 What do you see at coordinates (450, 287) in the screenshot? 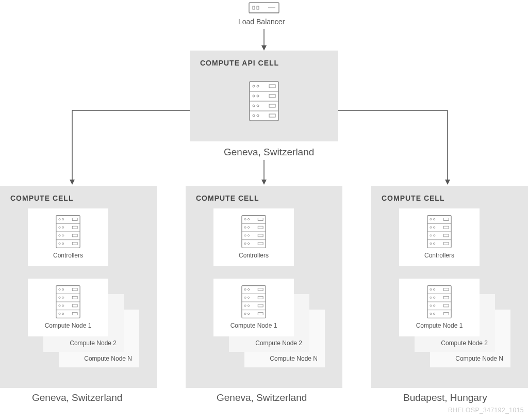
I see `compute-cell-3: COMPUTE CELL Controllers Compute Node N …` at bounding box center [450, 287].